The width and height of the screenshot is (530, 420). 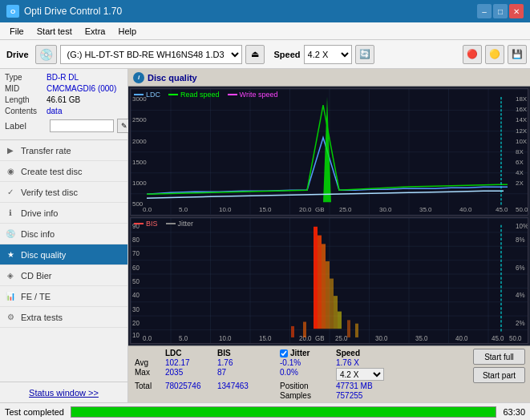 What do you see at coordinates (308, 396) in the screenshot?
I see `samples-label: Samples` at bounding box center [308, 396].